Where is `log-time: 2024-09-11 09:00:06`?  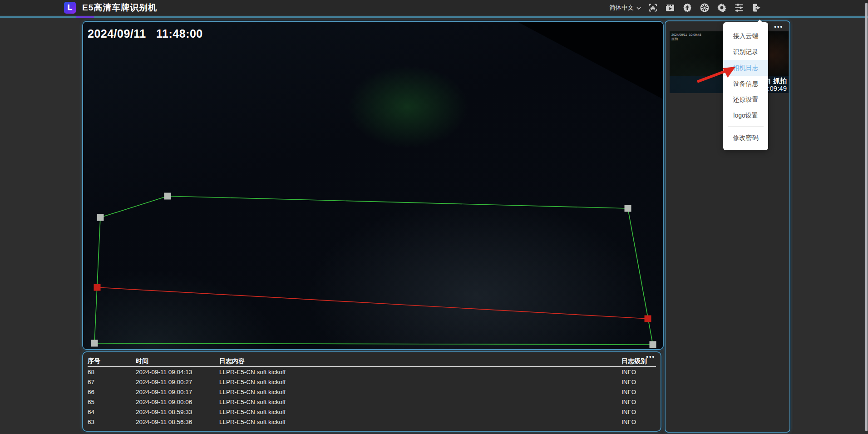
log-time: 2024-09-11 09:00:06 is located at coordinates (178, 402).